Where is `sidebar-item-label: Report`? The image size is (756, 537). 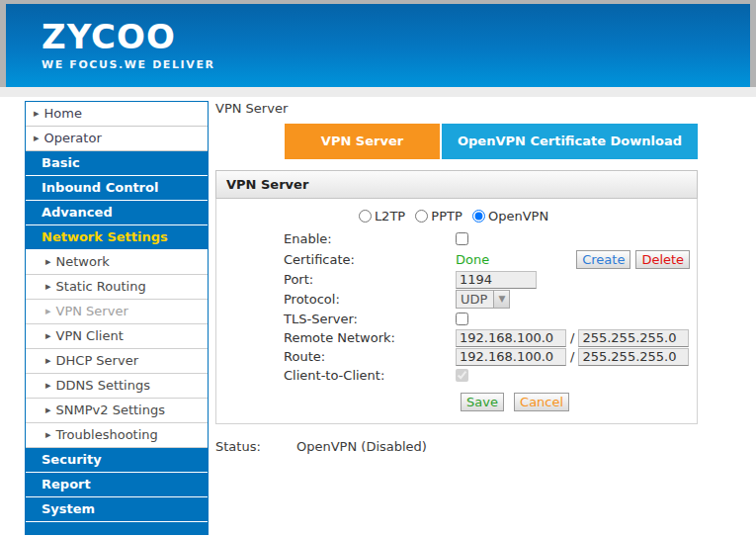 sidebar-item-label: Report is located at coordinates (66, 485).